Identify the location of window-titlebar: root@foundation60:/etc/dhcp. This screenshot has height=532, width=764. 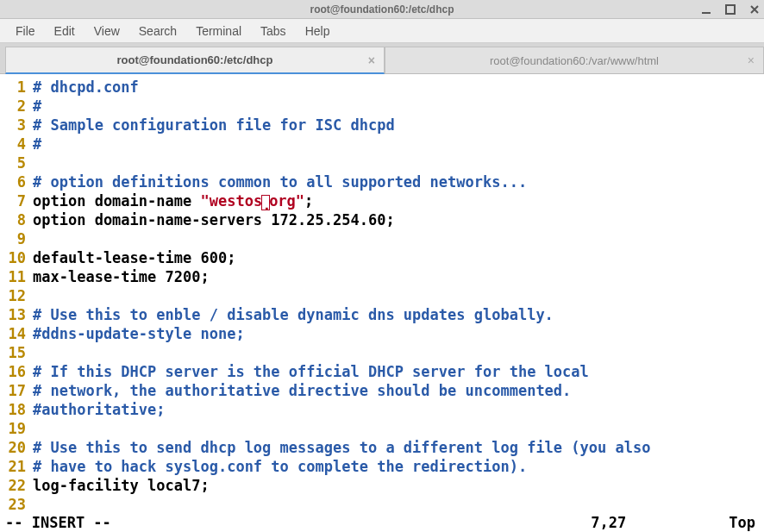
(382, 9).